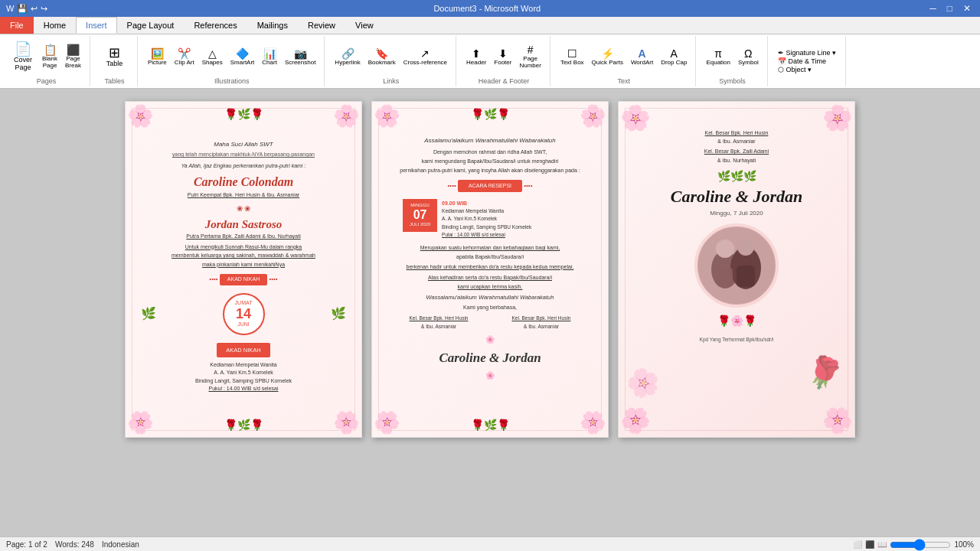 This screenshot has width=980, height=551. What do you see at coordinates (22, 9) in the screenshot?
I see `save-icon: 💾` at bounding box center [22, 9].